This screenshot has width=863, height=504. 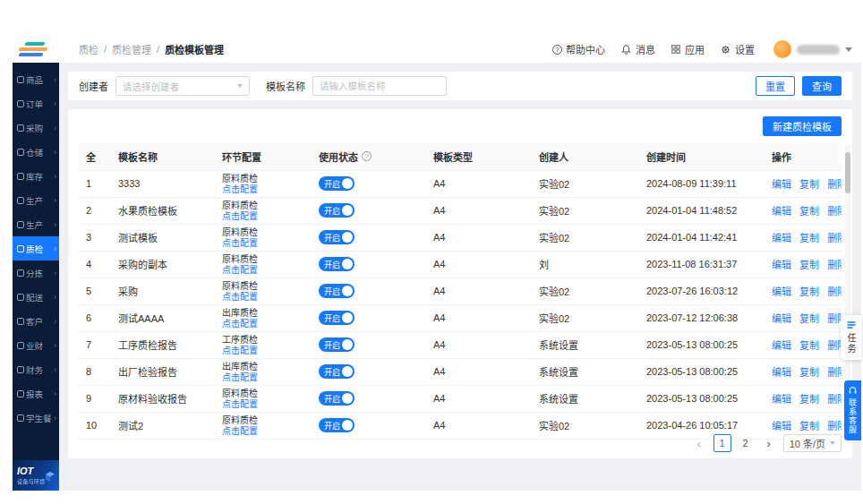 What do you see at coordinates (676, 49) in the screenshot?
I see `apps-grid-icon` at bounding box center [676, 49].